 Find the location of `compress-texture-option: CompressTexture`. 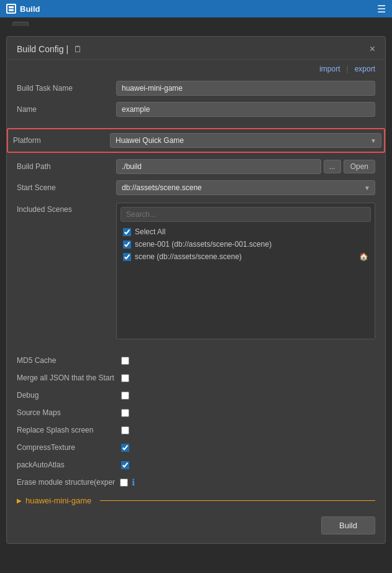

compress-texture-option: CompressTexture is located at coordinates (196, 447).